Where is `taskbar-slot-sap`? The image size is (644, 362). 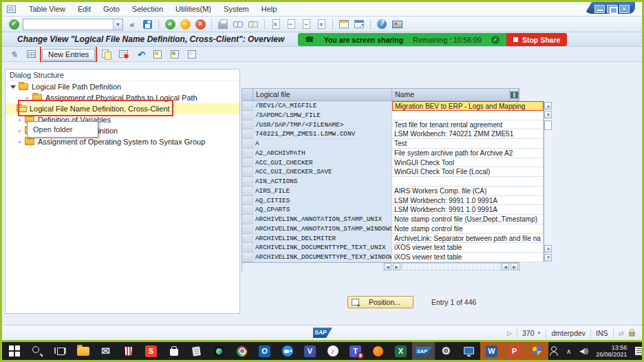 taskbar-slot-sap is located at coordinates (424, 351).